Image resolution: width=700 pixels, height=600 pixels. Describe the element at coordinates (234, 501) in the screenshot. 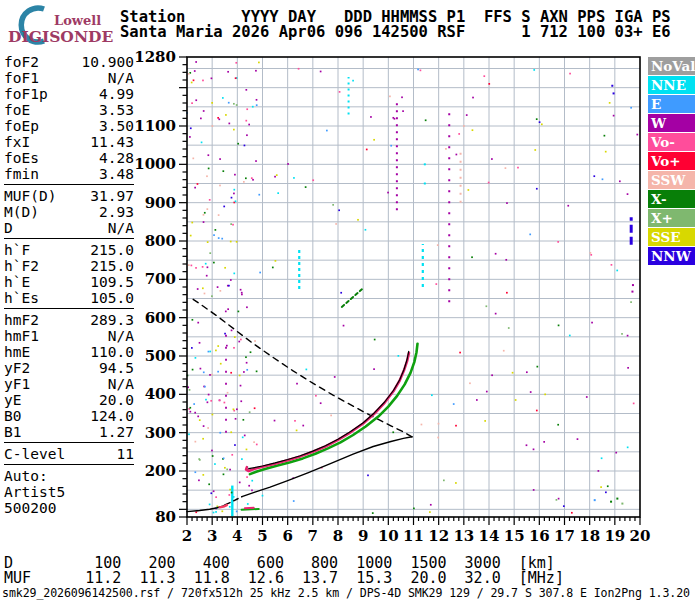

I see `trace-profile-valley` at that location.